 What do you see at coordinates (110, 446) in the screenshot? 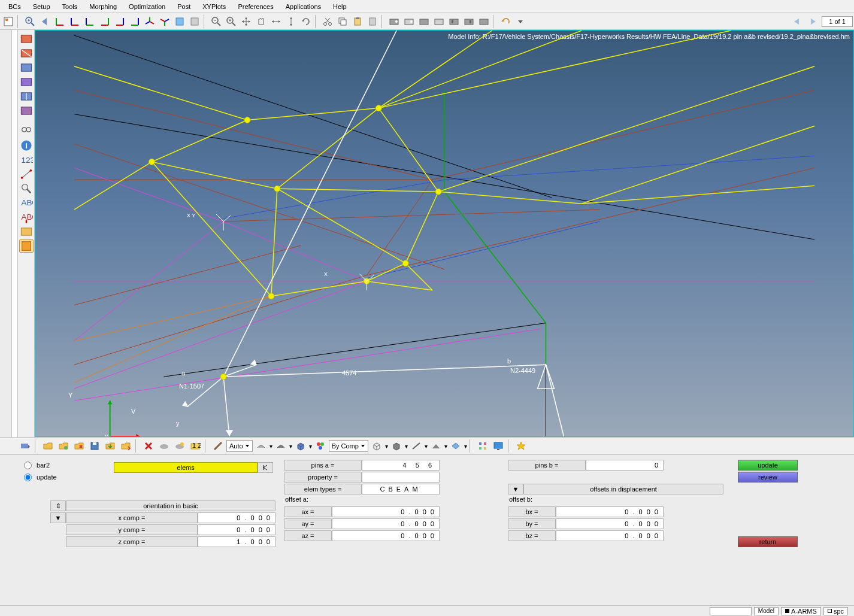
I see `import-icon` at bounding box center [110, 446].